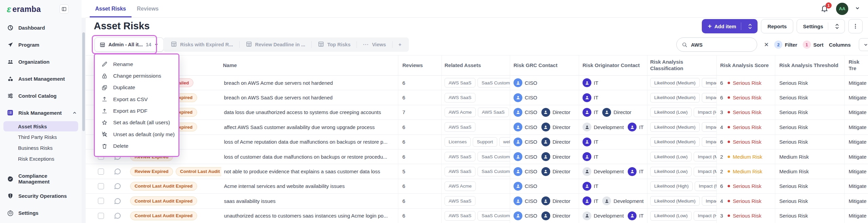 This screenshot has width=868, height=223. Describe the element at coordinates (41, 28) in the screenshot. I see `sidebar-item-dashboard: Dashboard` at that location.